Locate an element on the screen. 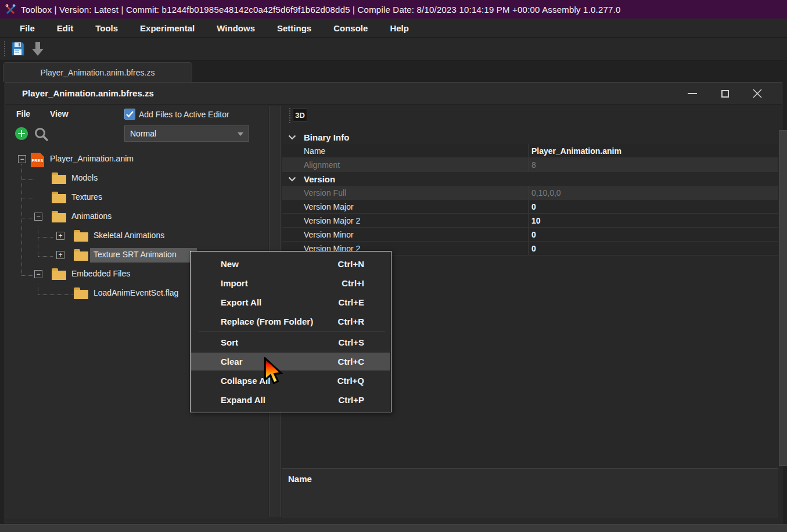 Image resolution: width=787 pixels, height=532 pixels. tree-item-label: Embedded Files is located at coordinates (101, 274).